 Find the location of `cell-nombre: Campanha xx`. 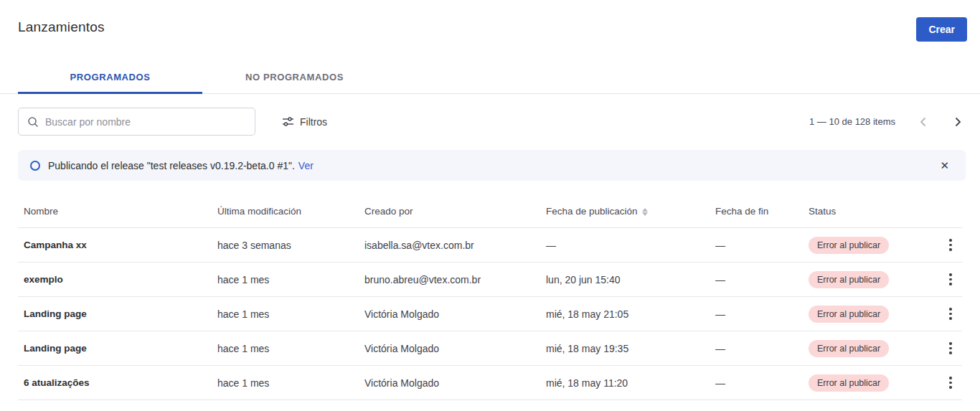

cell-nombre: Campanha xx is located at coordinates (118, 245).